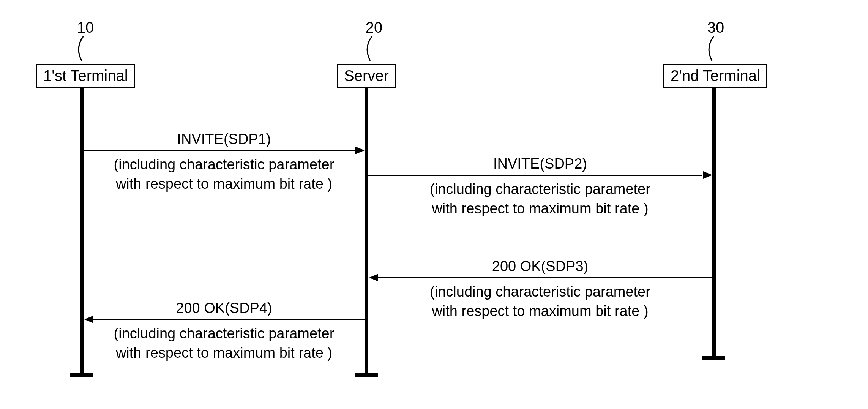  I want to click on msg-invite1-label: INVITE(SDP1), so click(224, 139).